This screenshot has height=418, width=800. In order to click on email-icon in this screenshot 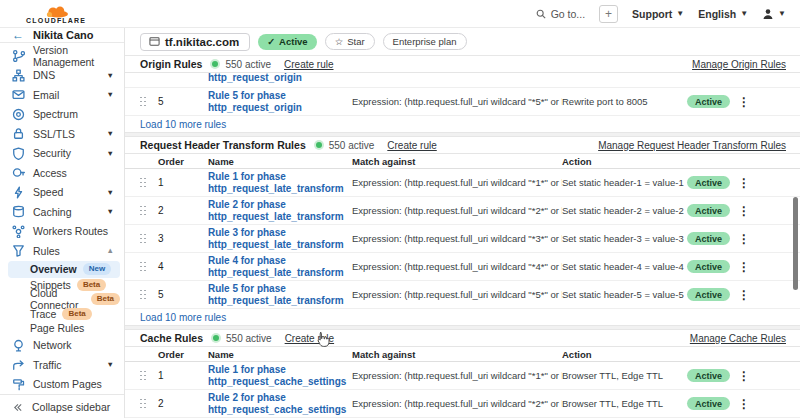, I will do `click(18, 94)`.